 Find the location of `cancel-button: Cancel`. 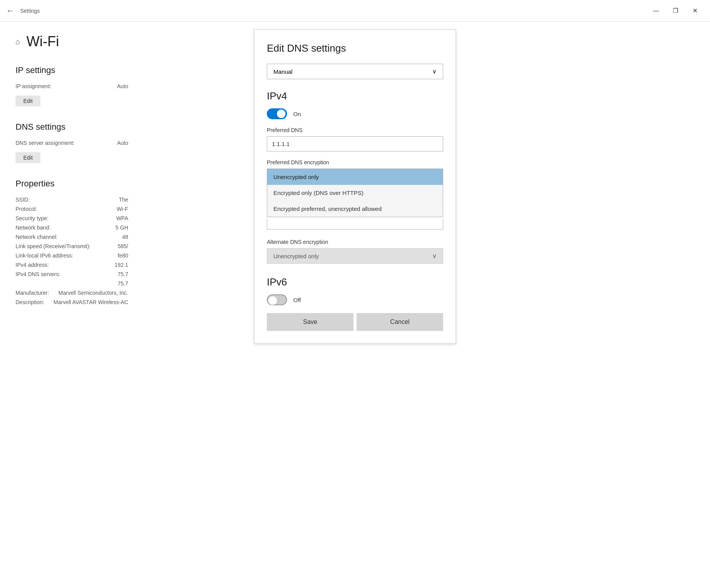

cancel-button: Cancel is located at coordinates (400, 322).